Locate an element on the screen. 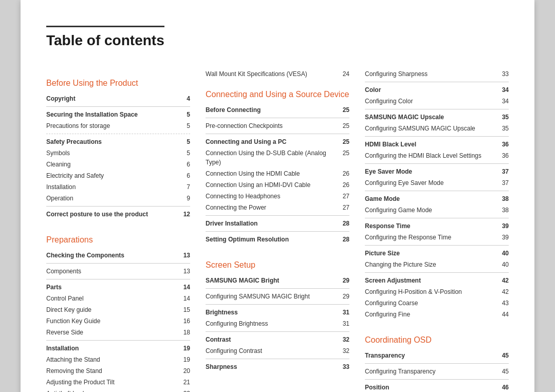  toc-entry: Setting Optimum Resolution 28 is located at coordinates (278, 239).